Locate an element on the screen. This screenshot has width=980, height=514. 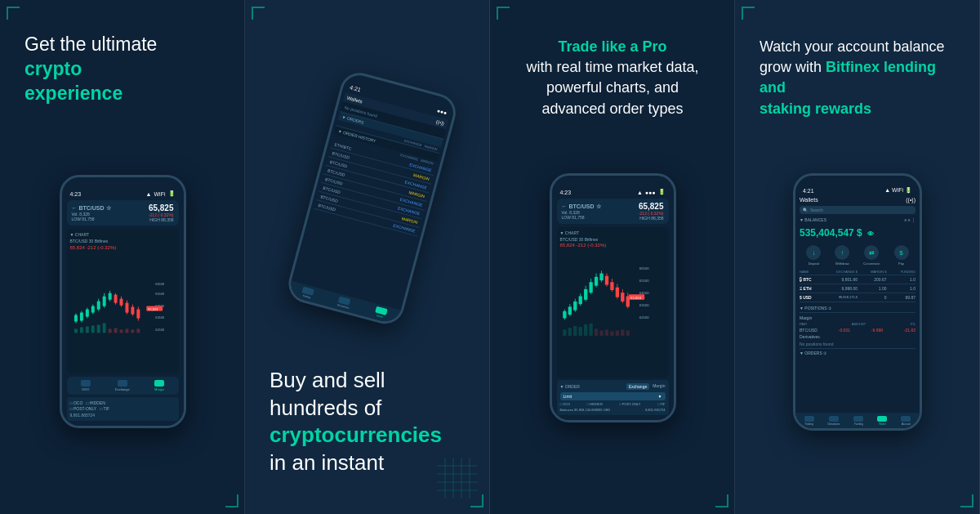
no-positions-deriv: No positions found is located at coordinates (858, 344).